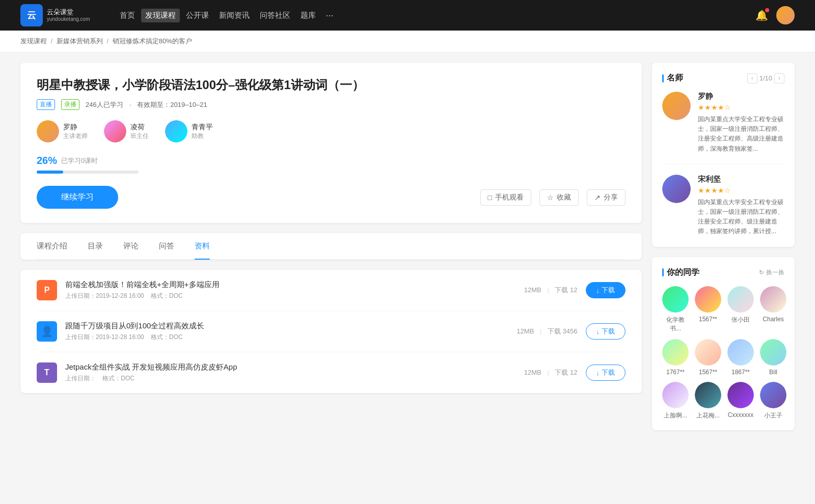 The image size is (815, 504). Describe the element at coordinates (408, 15) in the screenshot. I see `header: 云 云朵课堂 yundouketang.com 首页 发现课程 公开课 新闻资讯…` at that location.